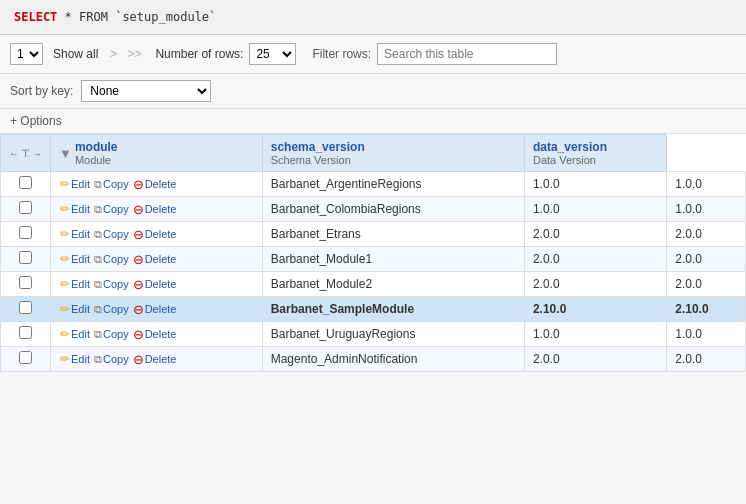 This screenshot has width=746, height=504. I want to click on sort-label: Sort by key:, so click(42, 91).